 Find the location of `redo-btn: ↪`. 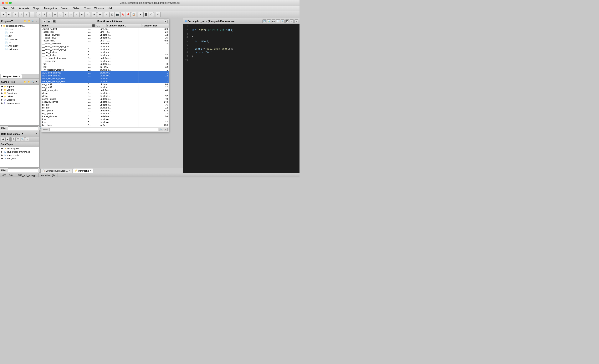

redo-btn: ↪ is located at coordinates (100, 15).